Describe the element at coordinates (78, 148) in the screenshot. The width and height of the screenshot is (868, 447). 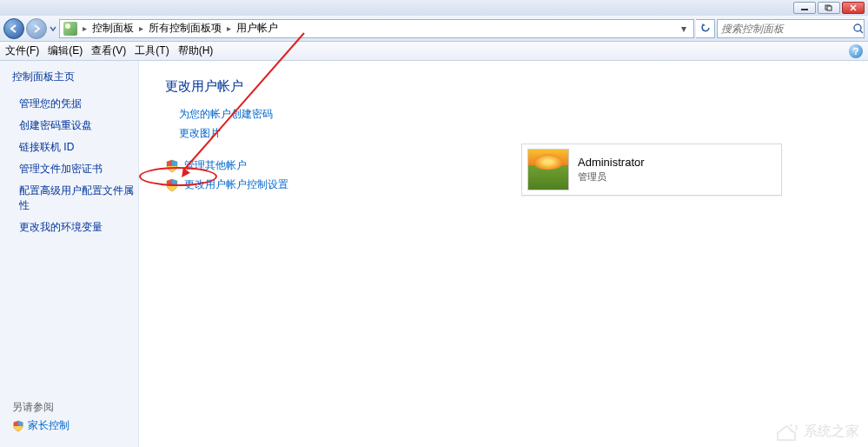
I see `sidebar-link: 链接联机 ID` at that location.